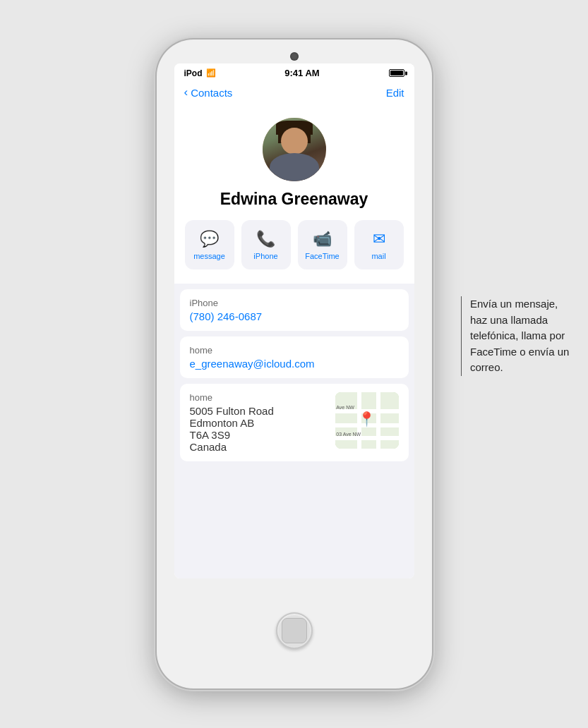  Describe the element at coordinates (294, 316) in the screenshot. I see `phone-value: (780) 246-0687` at that location.